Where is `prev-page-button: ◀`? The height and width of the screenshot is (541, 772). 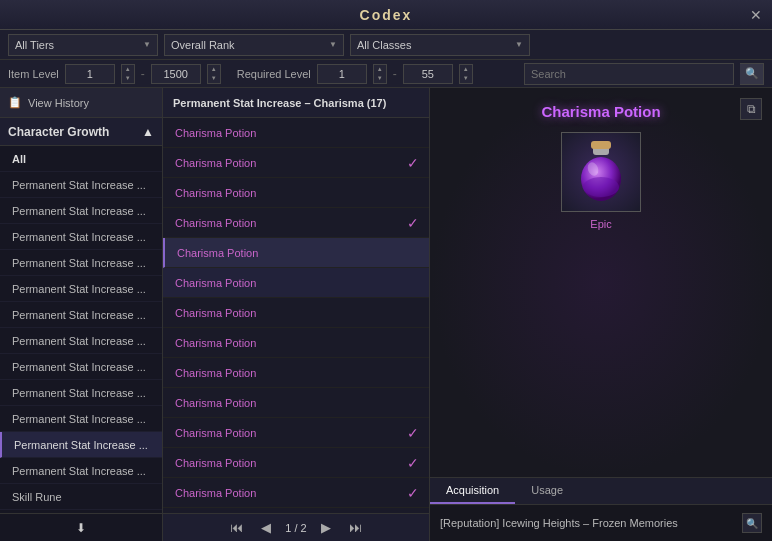 prev-page-button: ◀ is located at coordinates (266, 528).